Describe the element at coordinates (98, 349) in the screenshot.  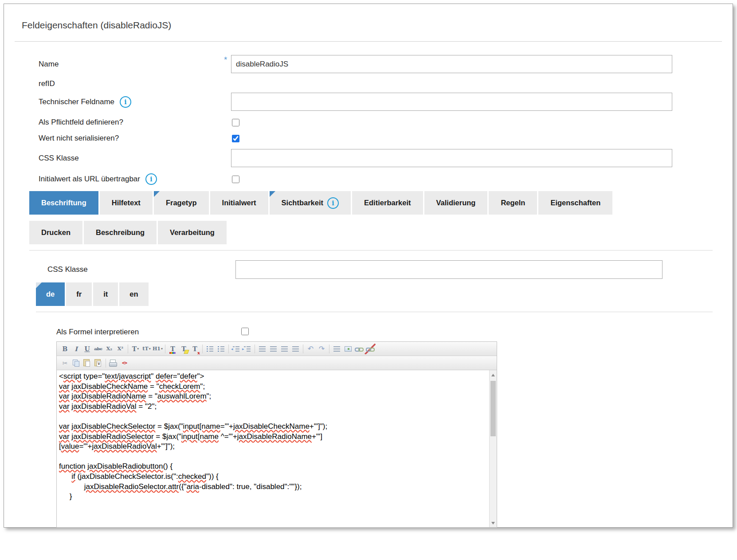
I see `strikethrough-icon: abc` at that location.